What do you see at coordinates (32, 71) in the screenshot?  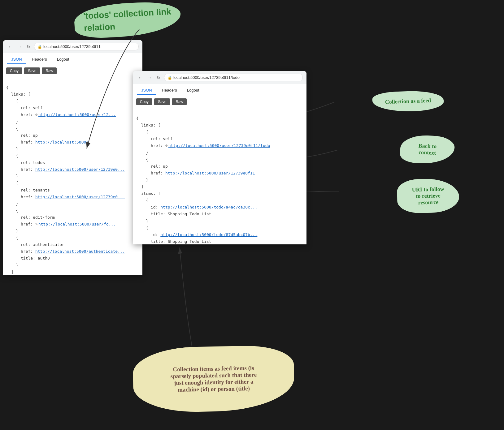 I see `left-save-button: Save` at bounding box center [32, 71].